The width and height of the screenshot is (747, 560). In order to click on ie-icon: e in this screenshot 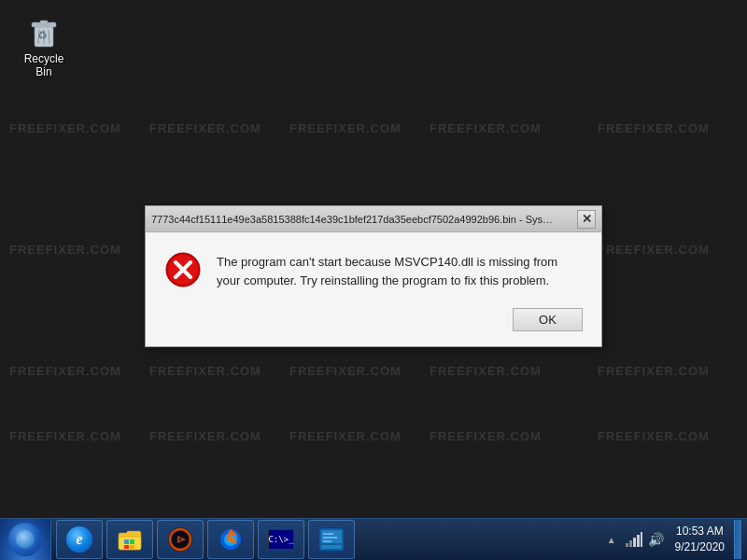, I will do `click(79, 539)`.